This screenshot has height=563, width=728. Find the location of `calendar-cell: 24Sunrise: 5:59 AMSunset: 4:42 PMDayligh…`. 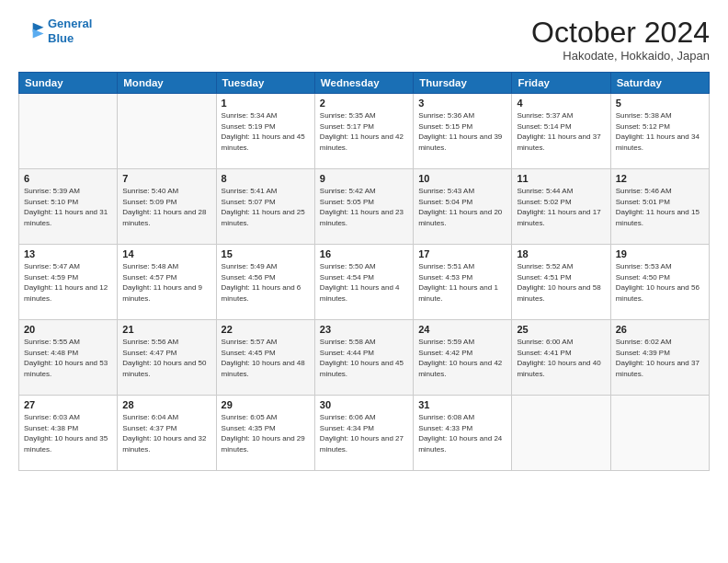

calendar-cell: 24Sunrise: 5:59 AMSunset: 4:42 PMDayligh… is located at coordinates (463, 358).